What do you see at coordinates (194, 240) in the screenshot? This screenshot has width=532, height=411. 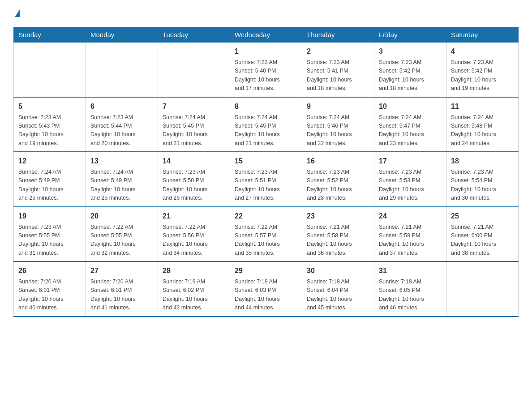 I see `day-info: Sunrise: 7:22 AMSunset: 5:56 PMDaylight:…` at bounding box center [194, 240].